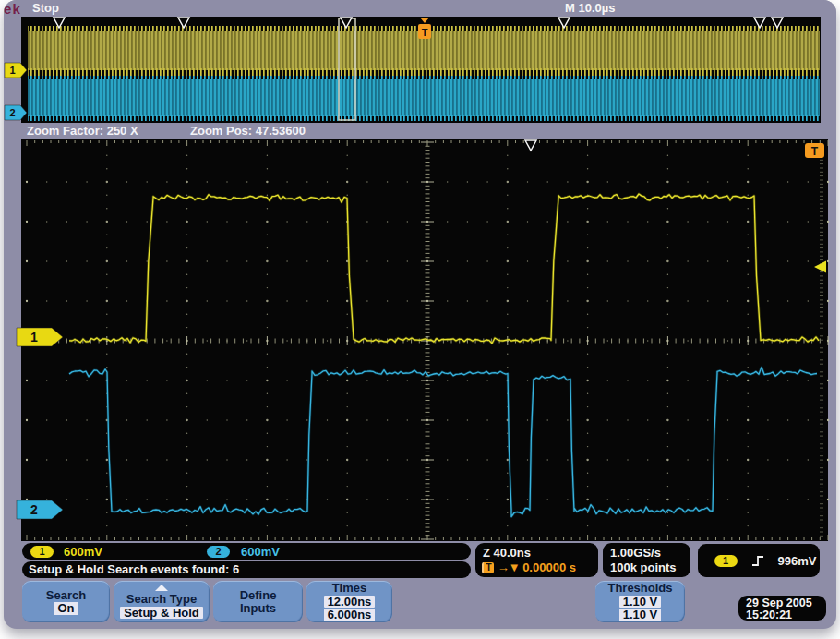 This screenshot has height=639, width=840. I want to click on zoom-position-readout: Zoom Pos: 47.53600, so click(247, 131).